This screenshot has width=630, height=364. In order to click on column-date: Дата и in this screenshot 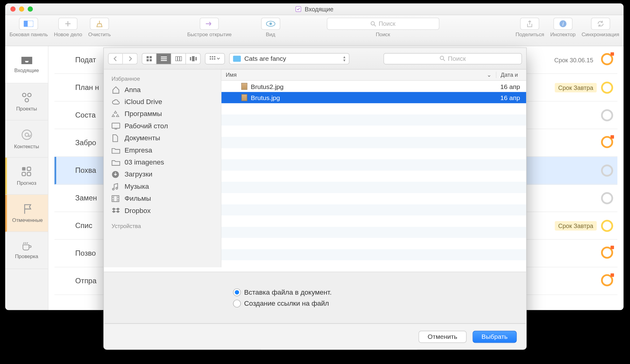, I will do `click(511, 75)`.